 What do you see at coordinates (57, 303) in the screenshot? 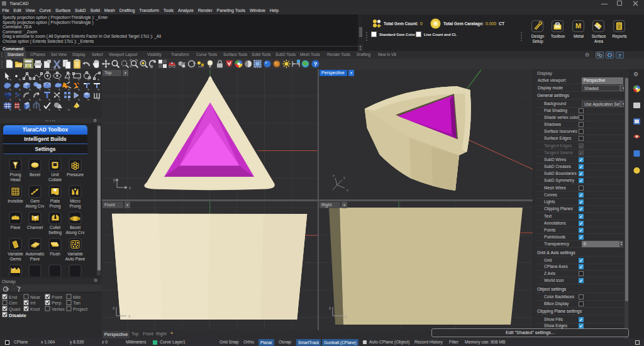
I see `svg-text: Perp` at bounding box center [57, 303].